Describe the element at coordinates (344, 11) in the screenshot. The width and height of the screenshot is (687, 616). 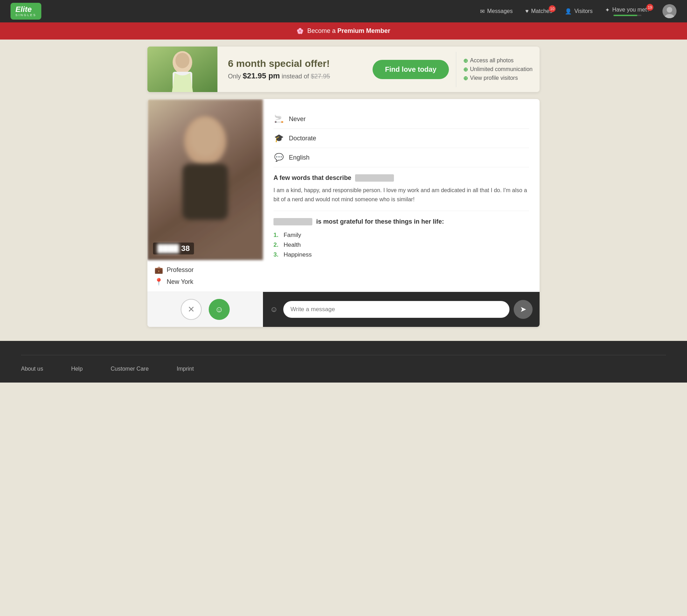
I see `header: Elite SINGLES ✉ Messages ♥ Matches 10 👤 …` at that location.